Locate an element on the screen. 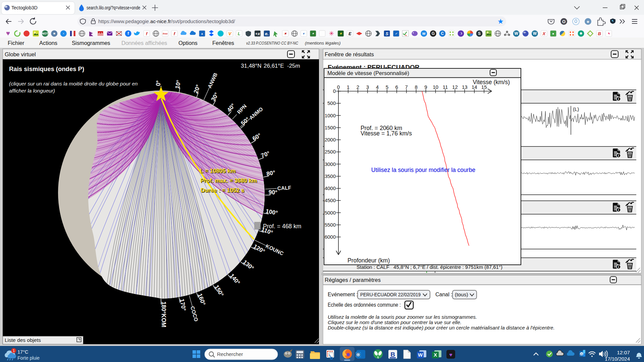 This screenshot has height=362, width=644. svg-text: Fenêtre de résultats is located at coordinates (350, 54).